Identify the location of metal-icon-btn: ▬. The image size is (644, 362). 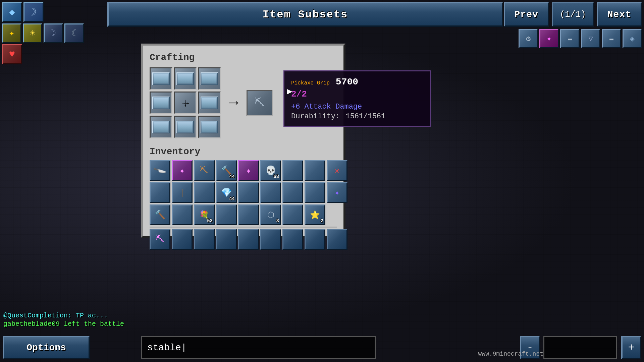
(570, 39).